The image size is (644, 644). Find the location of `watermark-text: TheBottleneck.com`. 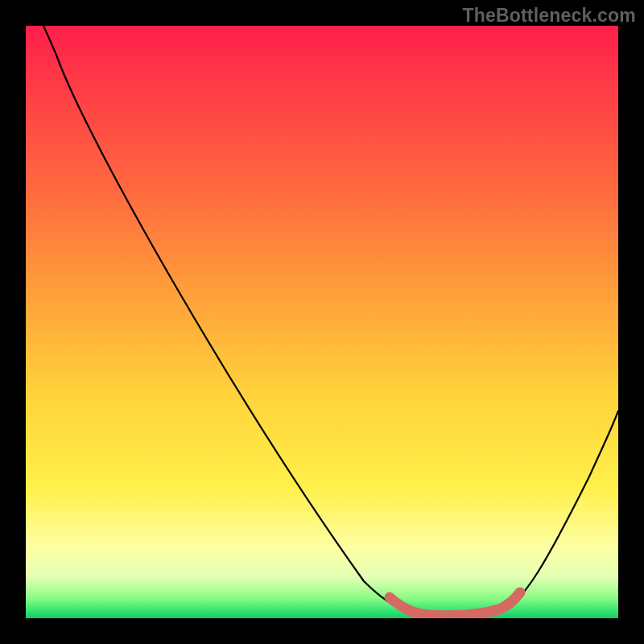

watermark-text: TheBottleneck.com is located at coordinates (549, 16).